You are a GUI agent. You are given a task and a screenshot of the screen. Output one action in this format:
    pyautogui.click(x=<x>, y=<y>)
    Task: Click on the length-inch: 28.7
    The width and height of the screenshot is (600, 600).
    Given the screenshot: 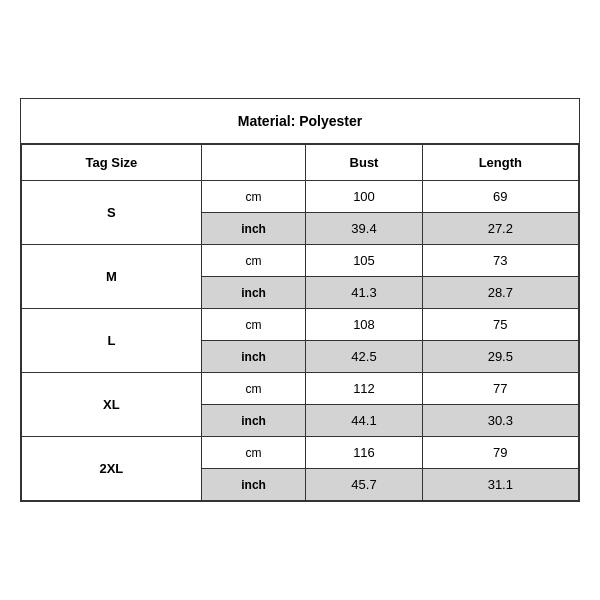 What is the action you would take?
    pyautogui.click(x=500, y=293)
    